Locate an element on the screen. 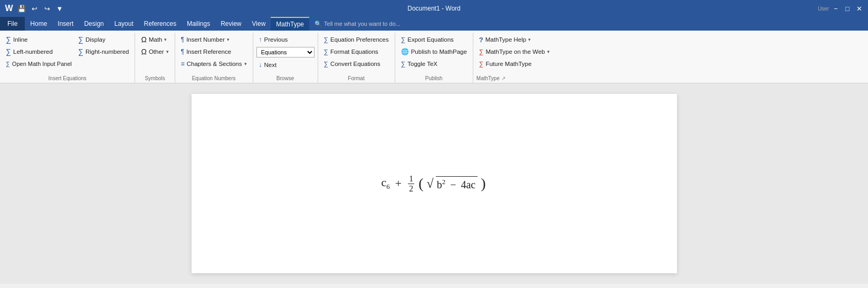 This screenshot has height=288, width=868. chapters-sections-arrow: ▾ is located at coordinates (246, 64).